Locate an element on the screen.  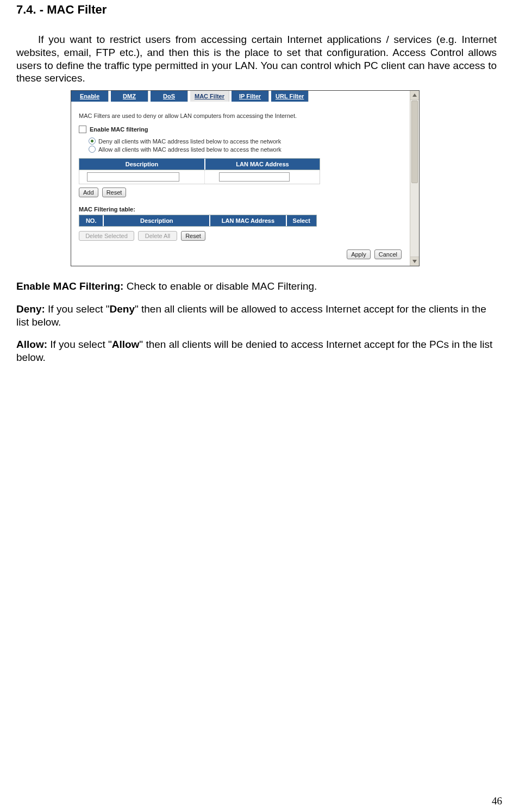
delete-all-button: Delete All is located at coordinates (158, 236).